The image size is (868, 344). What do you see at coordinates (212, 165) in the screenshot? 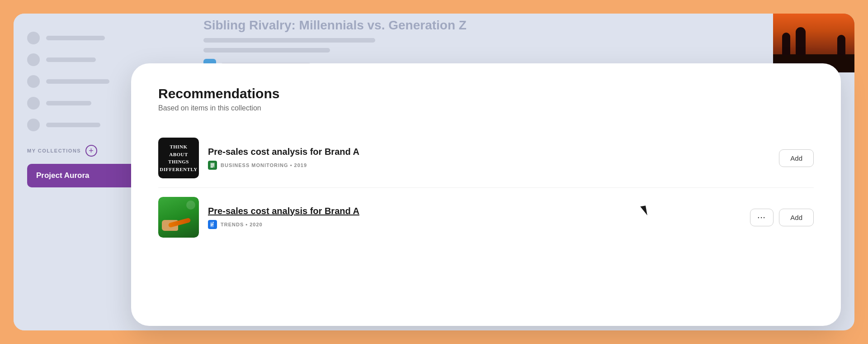
I see `sheets-svg` at bounding box center [212, 165].